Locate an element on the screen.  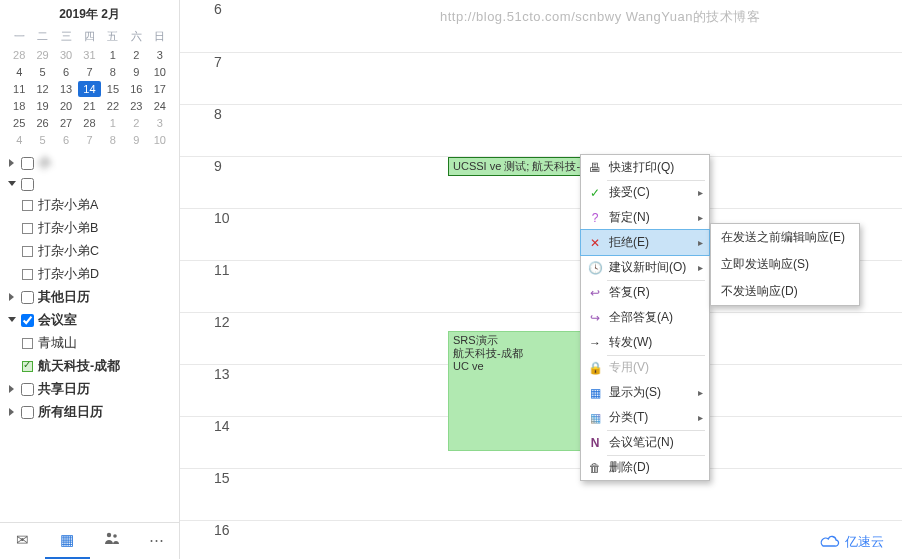
menu-item: ▦显示为(S)▸ is located at coordinates (645, 392).